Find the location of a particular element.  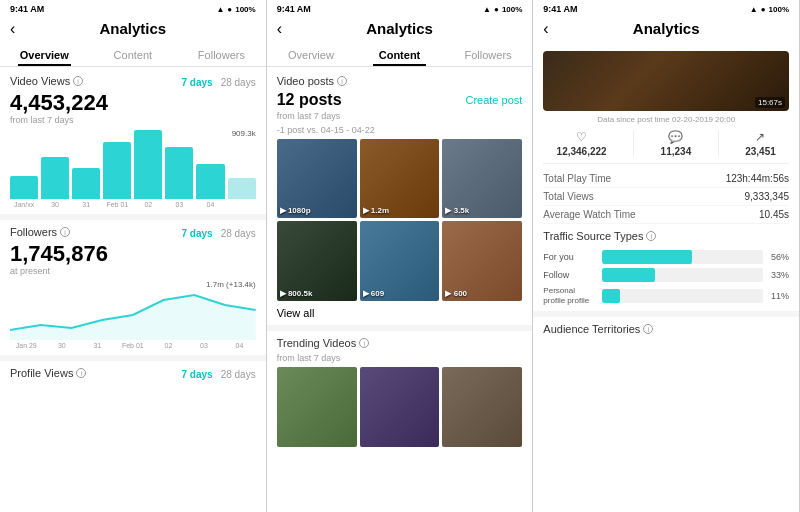

tab-overview-2: Overview is located at coordinates (312, 54).